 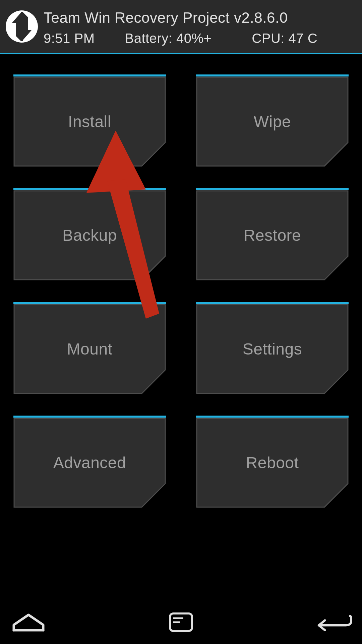 I want to click on mount-label: Mount, so click(x=90, y=349).